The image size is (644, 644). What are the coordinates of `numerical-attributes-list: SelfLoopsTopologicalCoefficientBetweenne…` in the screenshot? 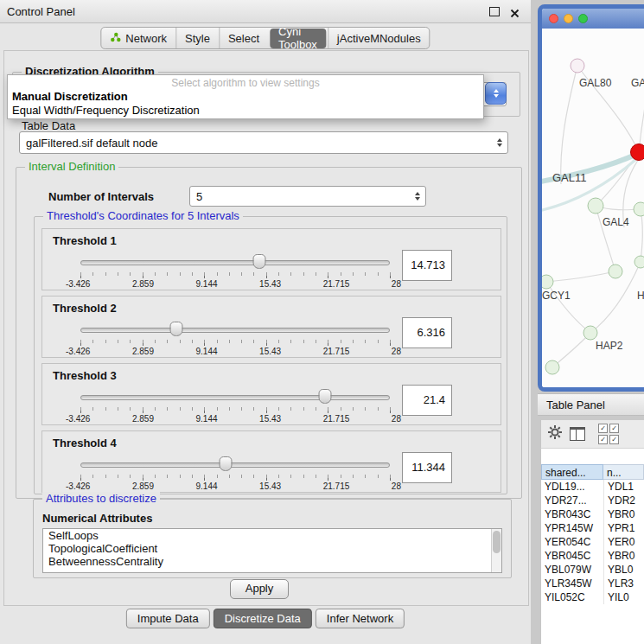 It's located at (272, 551).